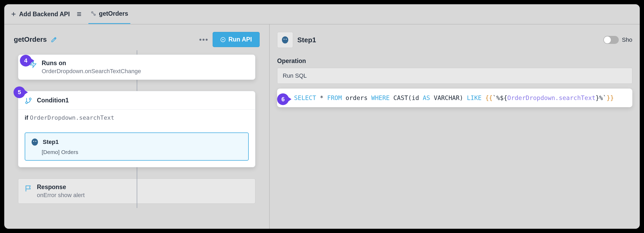 The width and height of the screenshot is (644, 233). Describe the element at coordinates (137, 39) in the screenshot. I see `left-panel-header: getOrders ••• Run API` at that location.